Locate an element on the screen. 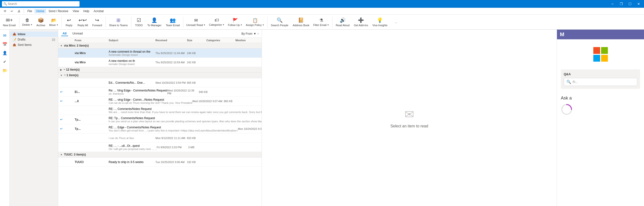 This screenshot has height=206, width=644. sidebar-icon-mail: ✉ is located at coordinates (5, 36).